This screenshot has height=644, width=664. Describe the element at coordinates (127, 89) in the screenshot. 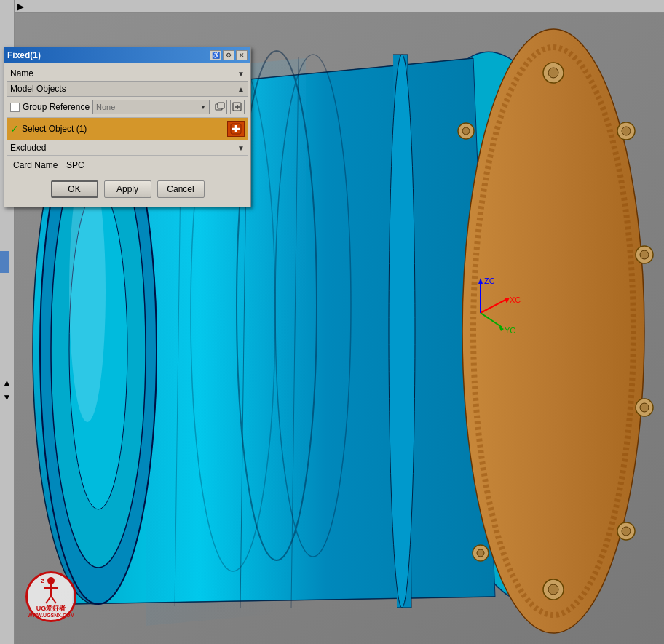

I see `model-objects-header: Model Objects ▲` at that location.